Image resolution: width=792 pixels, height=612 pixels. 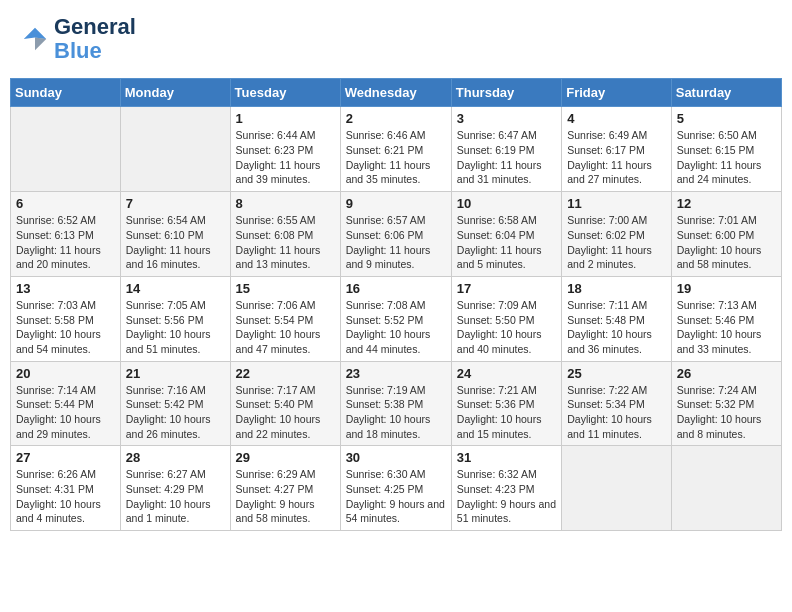 I want to click on calendar-cell: 23Sunrise: 7:19 AMSunset: 5:38 PMDayligh…, so click(x=396, y=404).